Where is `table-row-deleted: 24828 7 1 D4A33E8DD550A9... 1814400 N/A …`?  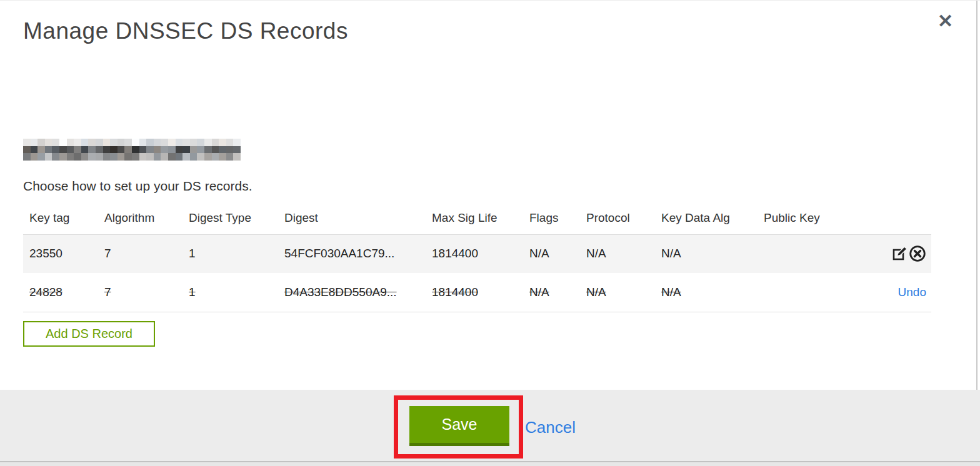
table-row-deleted: 24828 7 1 D4A33E8DD550A9... 1814400 N/A … is located at coordinates (478, 292).